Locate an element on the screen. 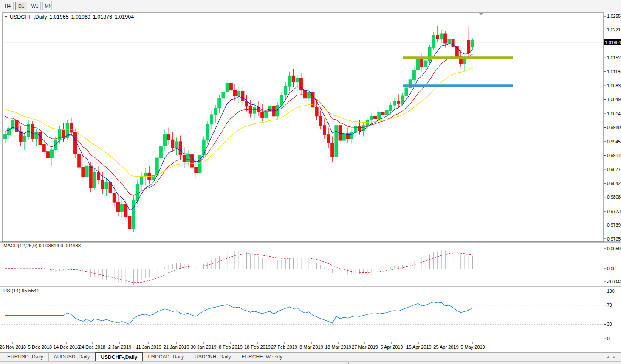  tab-scroll-left-icon: ◄ is located at coordinates (609, 357).